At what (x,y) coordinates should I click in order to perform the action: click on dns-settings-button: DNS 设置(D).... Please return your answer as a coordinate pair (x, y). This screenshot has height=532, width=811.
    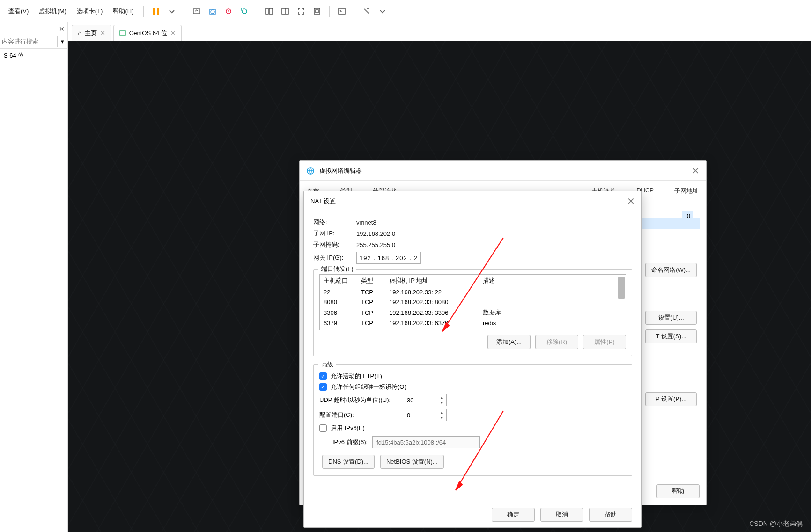
    Looking at the image, I should click on (348, 462).